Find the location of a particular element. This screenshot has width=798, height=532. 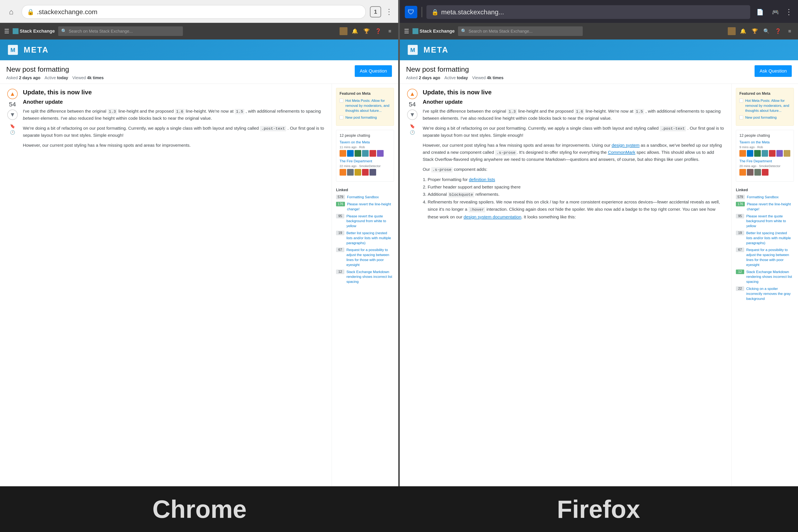

firefox-nav-hamburger: ☰ is located at coordinates (406, 31).